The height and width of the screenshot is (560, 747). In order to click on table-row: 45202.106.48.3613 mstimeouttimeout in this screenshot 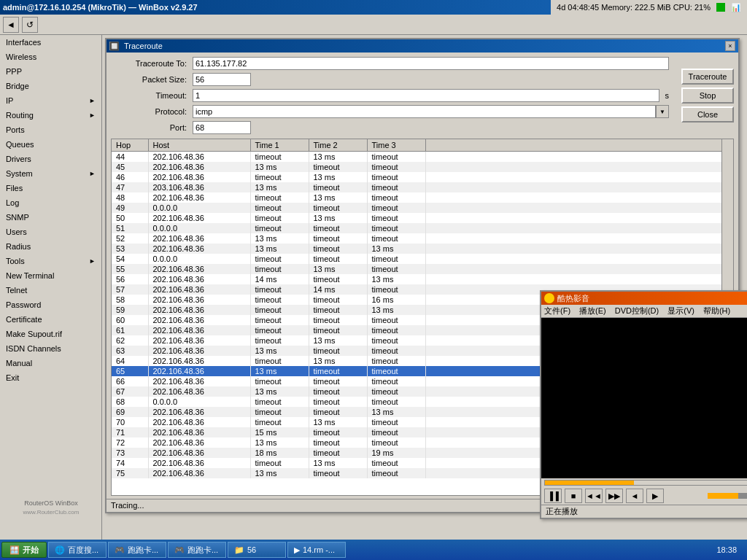, I will do `click(422, 167)`.